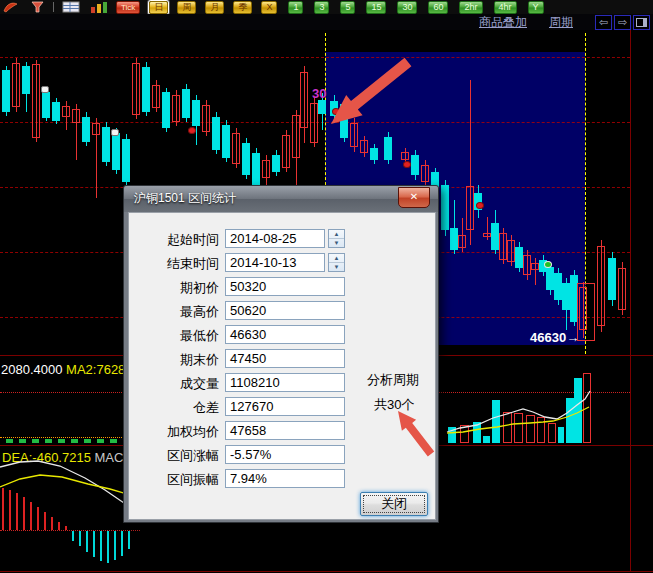  I want to click on volume-value: 2080.4000, so click(32, 370).